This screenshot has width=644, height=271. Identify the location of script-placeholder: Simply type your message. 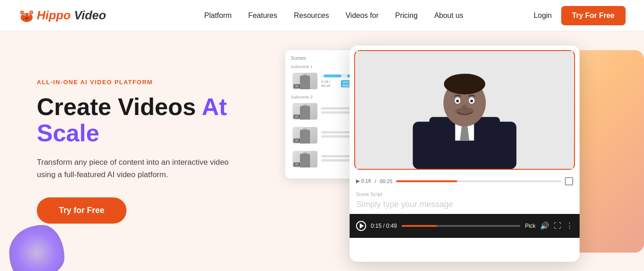
(465, 204).